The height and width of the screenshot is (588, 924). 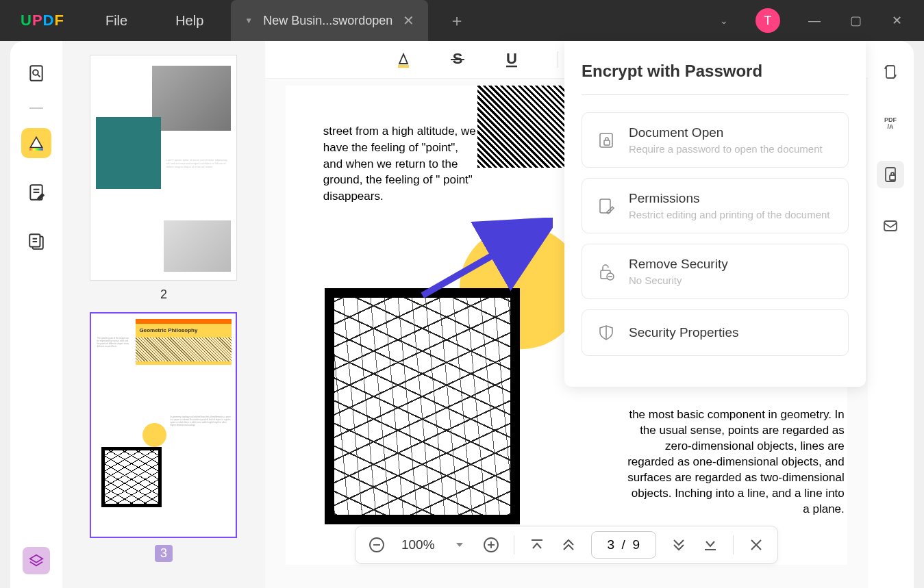 What do you see at coordinates (606, 272) in the screenshot?
I see `unlock-icon` at bounding box center [606, 272].